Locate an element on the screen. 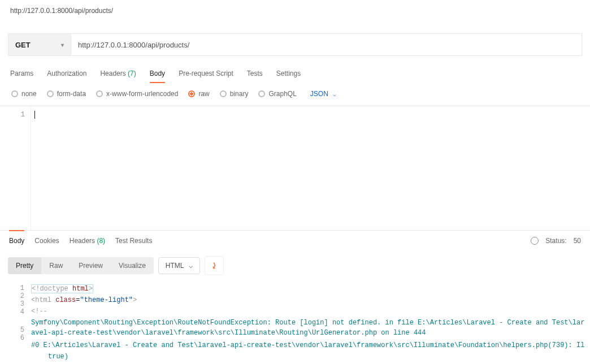 The image size is (590, 364). resp-tab-cookies: Cookies is located at coordinates (46, 240).